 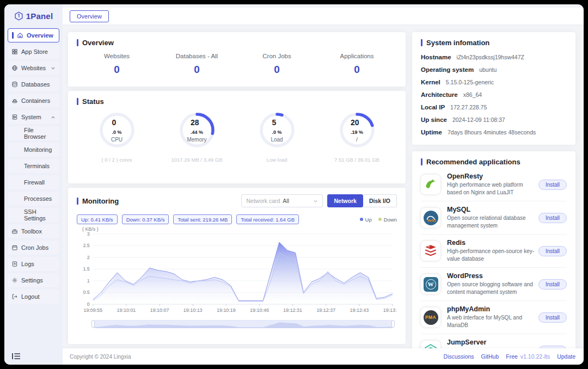 I want to click on logs-icon, so click(x=15, y=264).